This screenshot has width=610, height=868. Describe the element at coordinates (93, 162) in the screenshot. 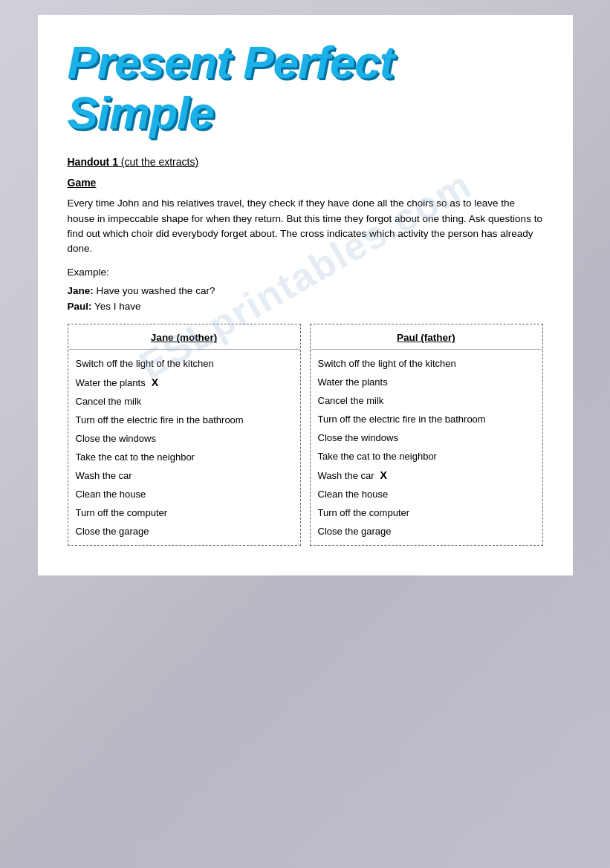

I see `handout-label-text: Handout 1` at that location.